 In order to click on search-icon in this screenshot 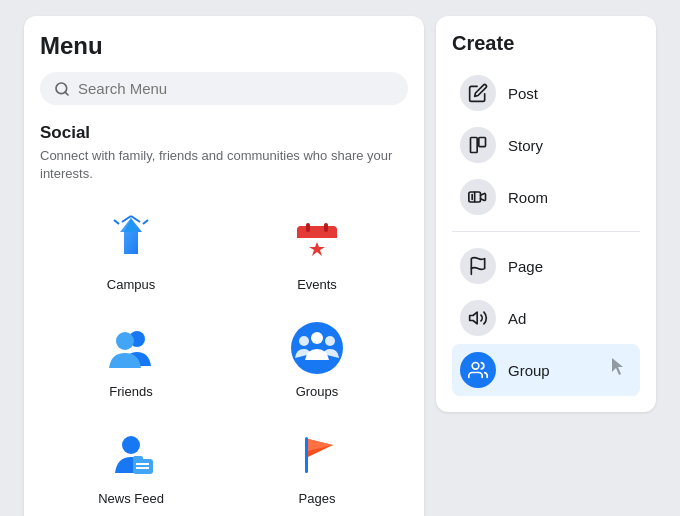, I will do `click(62, 89)`.